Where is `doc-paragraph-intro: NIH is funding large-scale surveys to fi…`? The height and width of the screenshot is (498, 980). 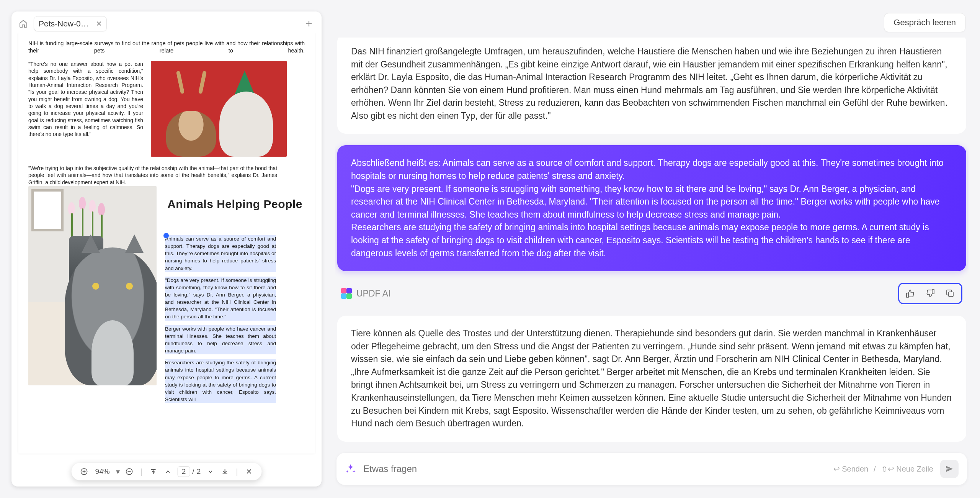 doc-paragraph-intro: NIH is funding large-scale surveys to fi… is located at coordinates (167, 48).